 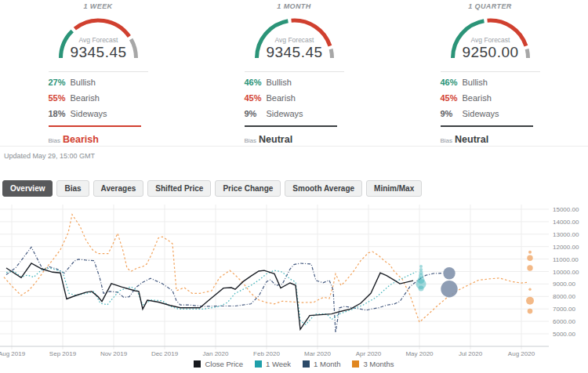 I want to click on x-axis-tick-label: Dec 2019, so click(x=165, y=354).